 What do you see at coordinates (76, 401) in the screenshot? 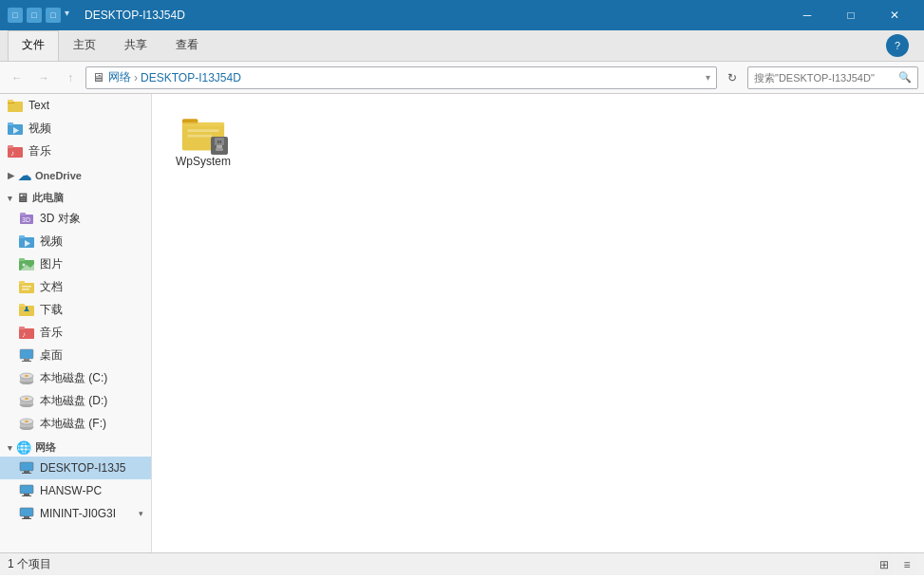
I see `sidebar-item-diskd: 本地磁盘 (D:)` at bounding box center [76, 401].